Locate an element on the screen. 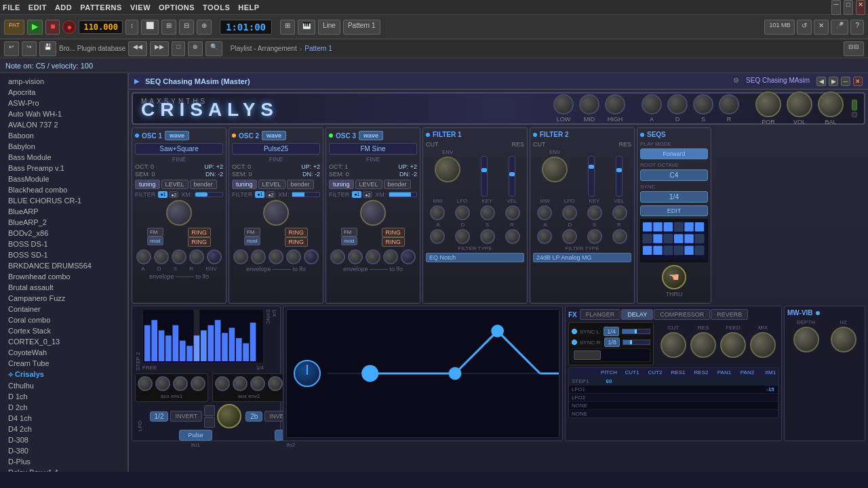  osc1-main-knob-ctrl is located at coordinates (179, 213).